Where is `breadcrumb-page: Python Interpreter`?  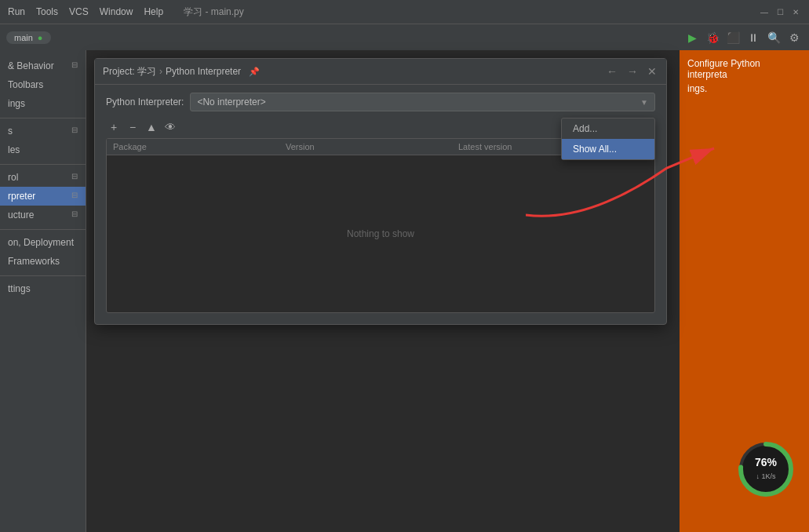
breadcrumb-page: Python Interpreter is located at coordinates (203, 71).